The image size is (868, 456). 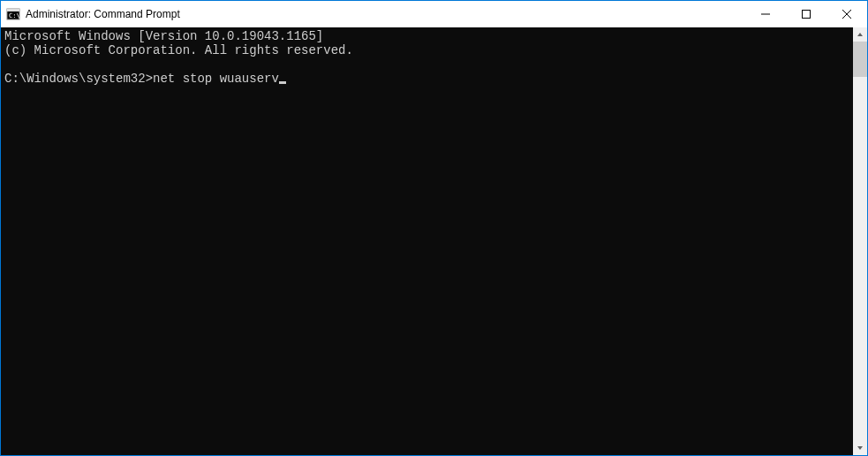 I want to click on terminal-header-line: Microsoft Windows [Version 10.0.19043.11…, so click(x=427, y=36).